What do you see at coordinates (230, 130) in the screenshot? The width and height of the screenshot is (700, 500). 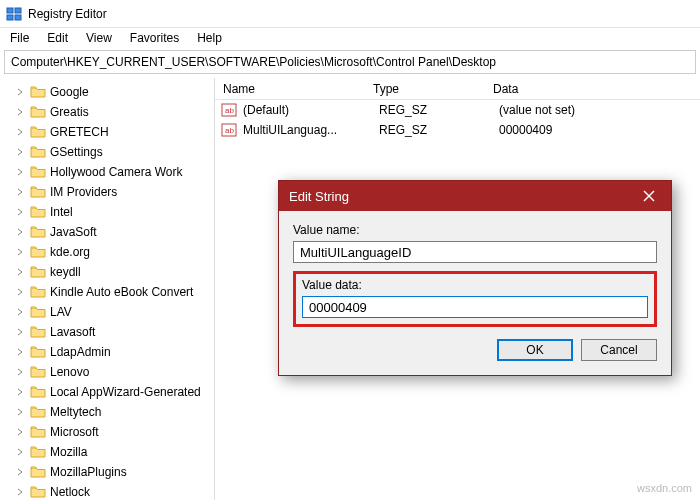 I see `svg-text: ab` at bounding box center [230, 130].